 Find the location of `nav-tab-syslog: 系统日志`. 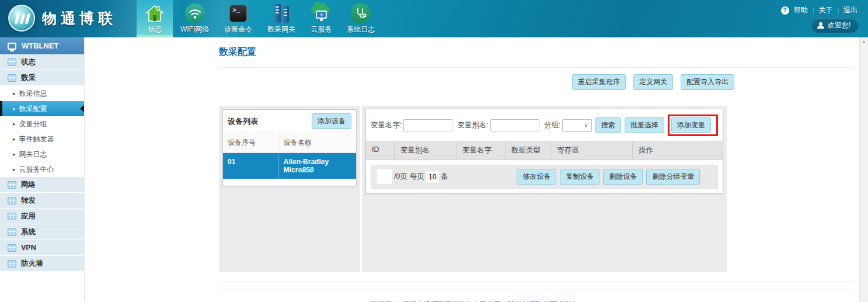

nav-tab-syslog: 系统日志 is located at coordinates (361, 19).